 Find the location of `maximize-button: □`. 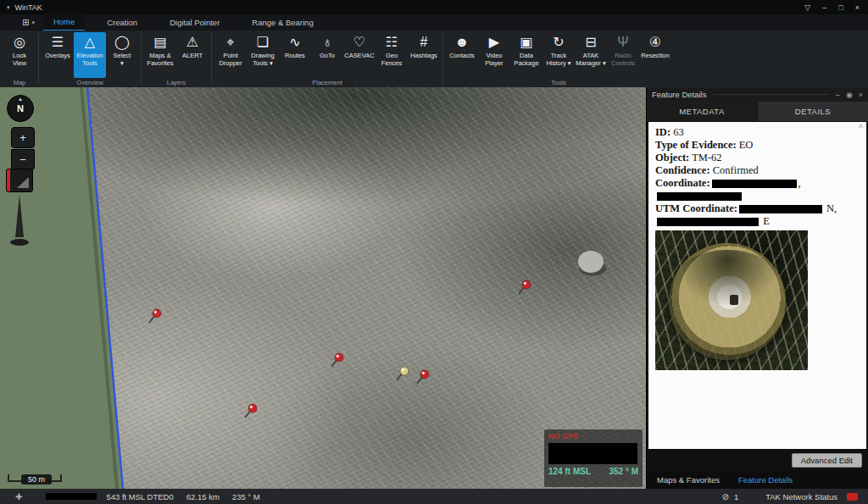

maximize-button: □ is located at coordinates (841, 8).